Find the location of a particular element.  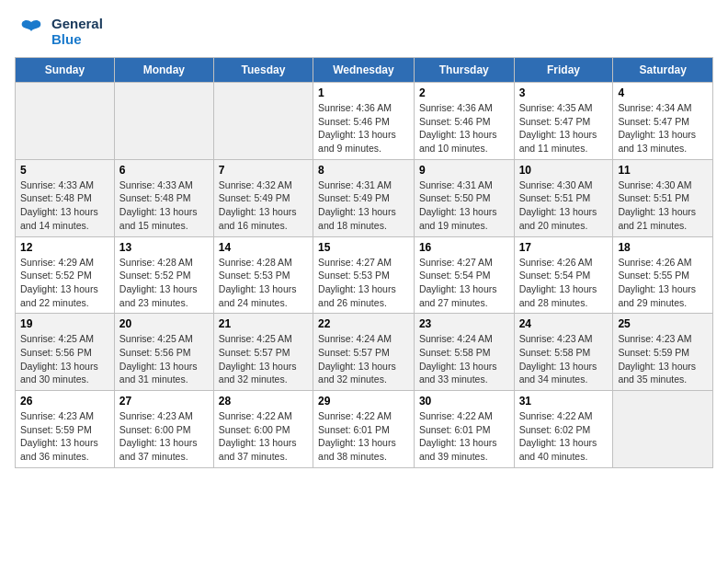

calendar-day-cell: 11Sunrise: 4:30 AM Sunset: 5:51 PM Dayli… is located at coordinates (664, 198).